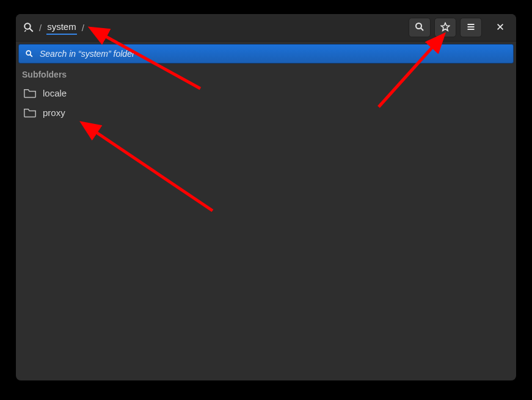  Describe the element at coordinates (445, 27) in the screenshot. I see `bookmark-button` at that location.